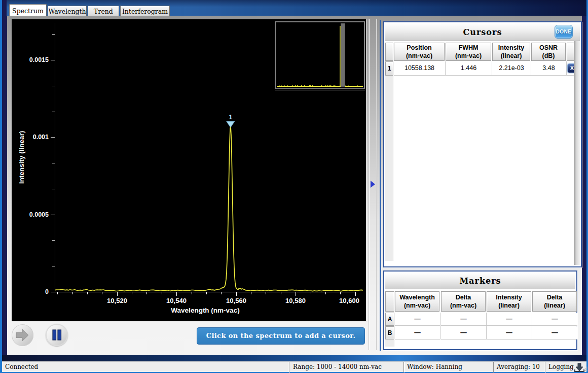 Image resolution: width=588 pixels, height=373 pixels. What do you see at coordinates (585, 369) in the screenshot?
I see `resize-grip` at bounding box center [585, 369].